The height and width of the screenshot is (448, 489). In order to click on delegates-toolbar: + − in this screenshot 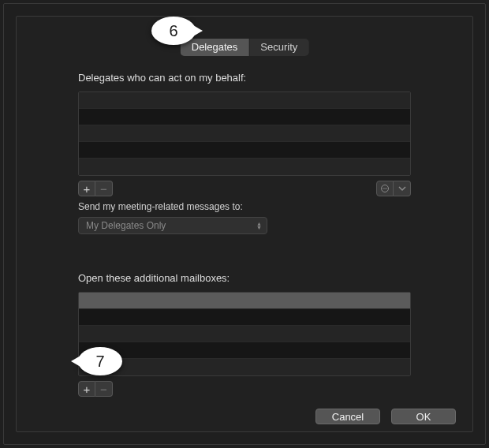, I will do `click(244, 189)`.